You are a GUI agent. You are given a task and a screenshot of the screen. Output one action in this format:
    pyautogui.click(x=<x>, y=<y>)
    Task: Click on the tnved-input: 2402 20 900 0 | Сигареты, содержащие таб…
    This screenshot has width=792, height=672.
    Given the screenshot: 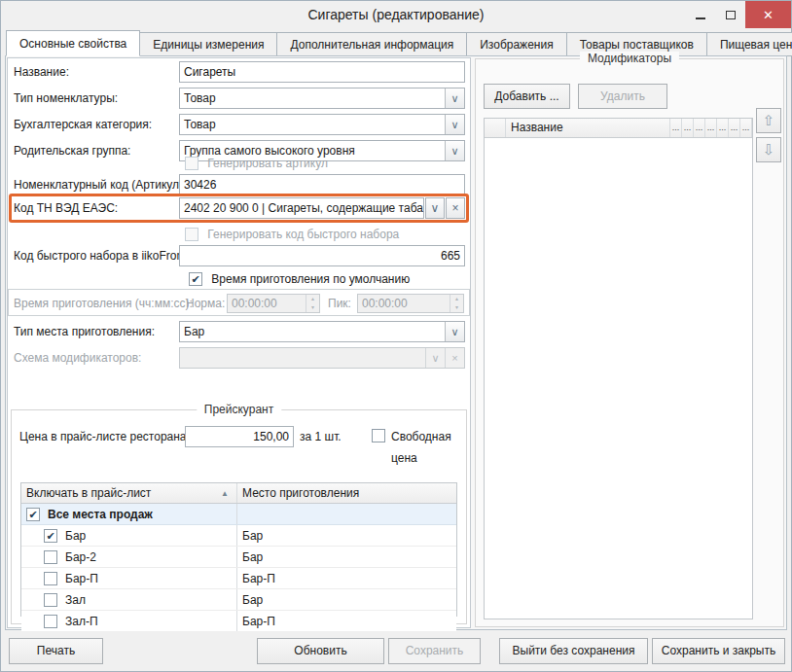 What is the action you would take?
    pyautogui.click(x=302, y=208)
    